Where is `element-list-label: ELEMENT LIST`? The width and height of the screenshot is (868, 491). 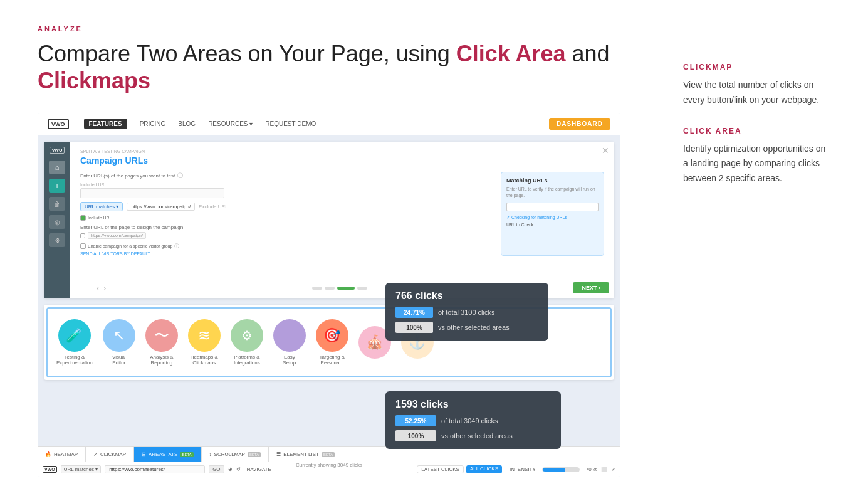 element-list-label: ELEMENT LIST is located at coordinates (301, 454).